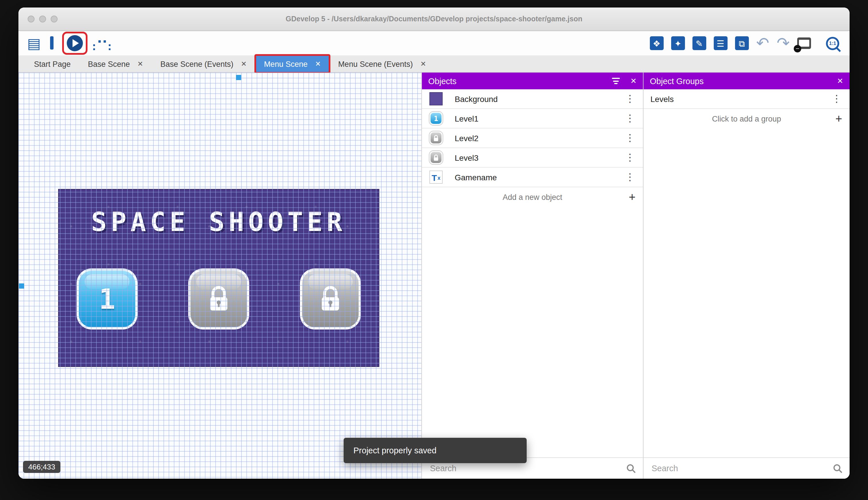  I want to click on background-instance: SPACE SHOOTER 1, so click(219, 278).